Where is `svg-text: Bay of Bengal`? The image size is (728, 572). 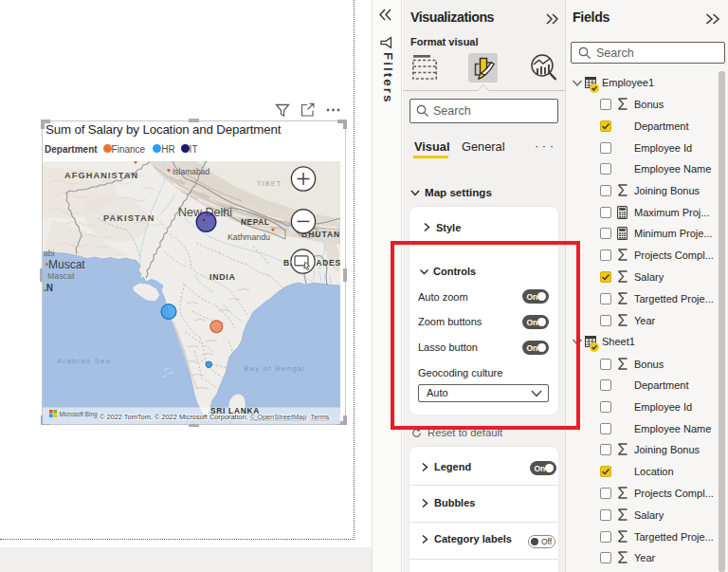
svg-text: Bay of Bengal is located at coordinates (275, 368).